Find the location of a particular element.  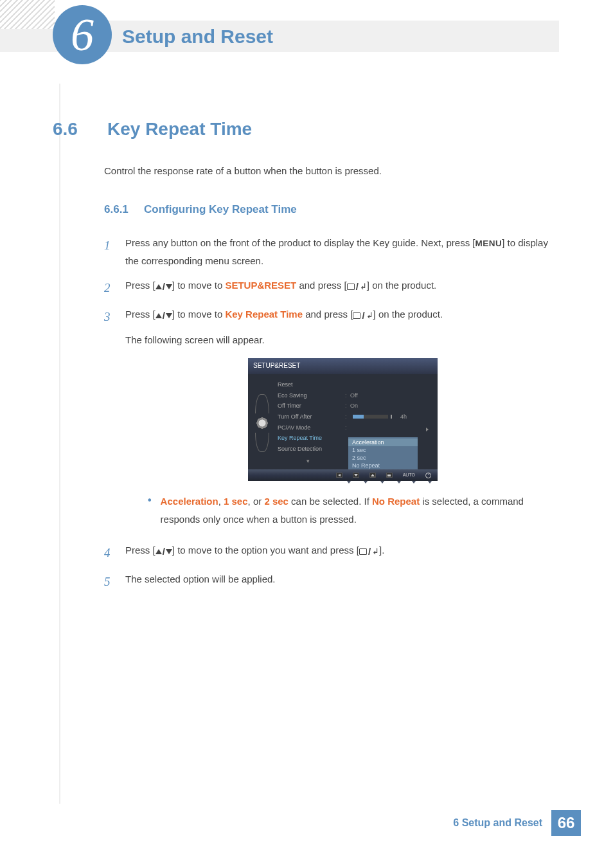

osd-scroll-down-icon: ▾ is located at coordinates (308, 462).